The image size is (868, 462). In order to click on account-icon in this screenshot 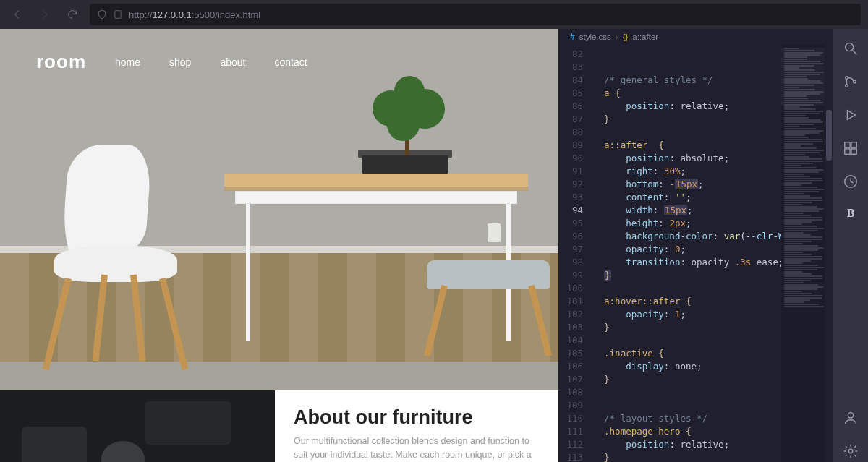, I will do `click(851, 419)`.